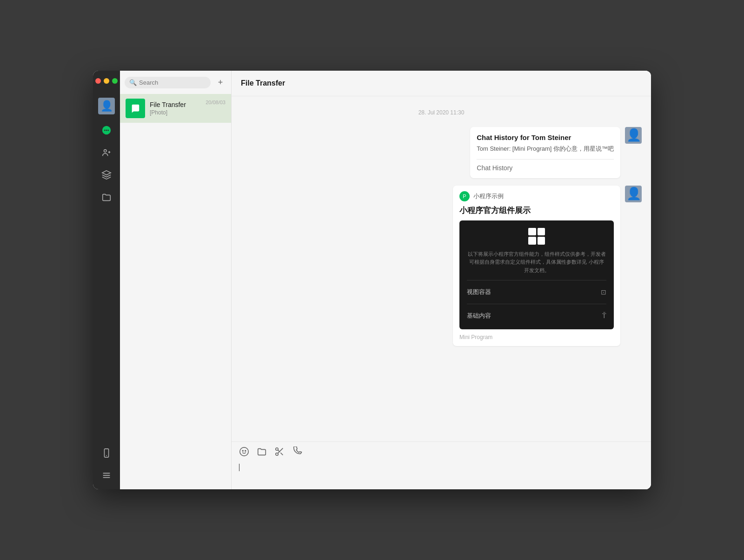 This screenshot has height=560, width=744. I want to click on preview-row-1-icon: ⊡, so click(604, 292).